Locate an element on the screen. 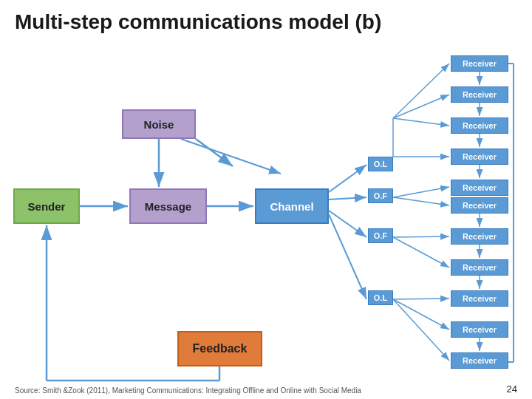  channel-box: Channel is located at coordinates (292, 206).